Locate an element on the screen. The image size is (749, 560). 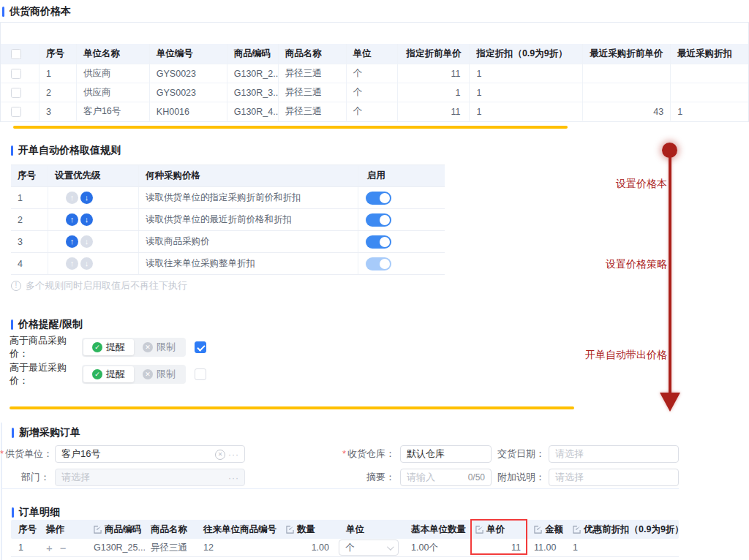
header-cell: 数量 is located at coordinates (307, 529).